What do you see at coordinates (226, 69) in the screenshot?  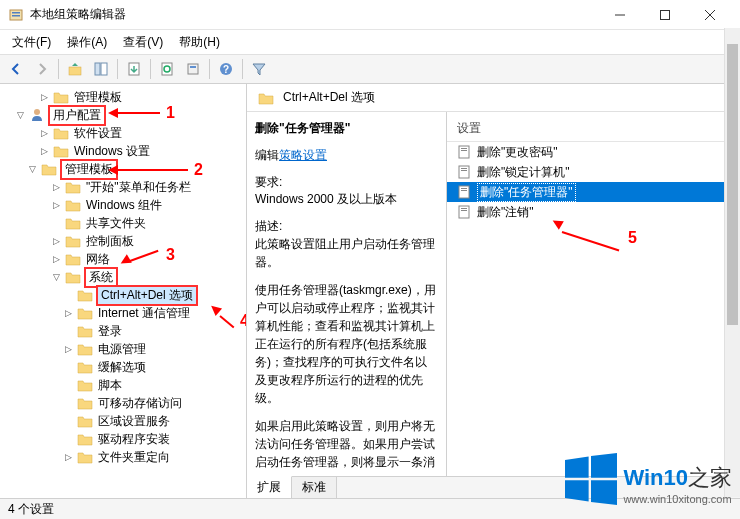 I see `help-button: ?` at bounding box center [226, 69].